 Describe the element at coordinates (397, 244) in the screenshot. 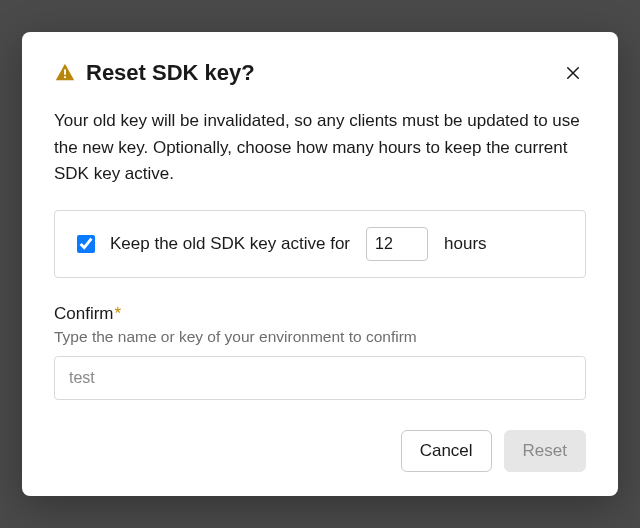

I see `hours-input` at that location.